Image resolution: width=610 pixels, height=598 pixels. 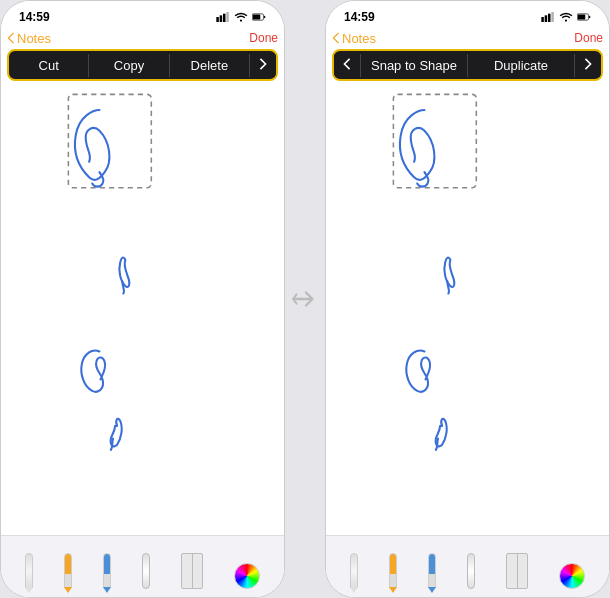 I want to click on eraser-tool, so click(x=146, y=567).